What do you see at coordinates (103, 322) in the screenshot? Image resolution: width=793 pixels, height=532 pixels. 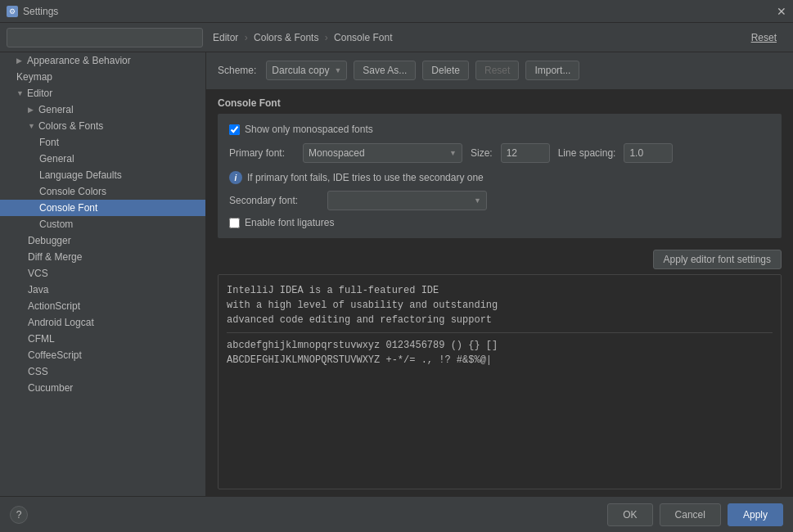 I see `sidebar-item-android-logcat: Android Logcat` at bounding box center [103, 322].